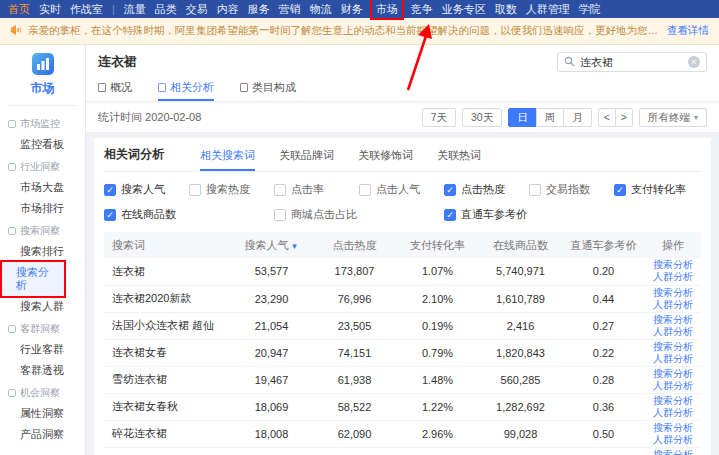 The image size is (719, 455). I want to click on prev-date-button: <, so click(607, 118).